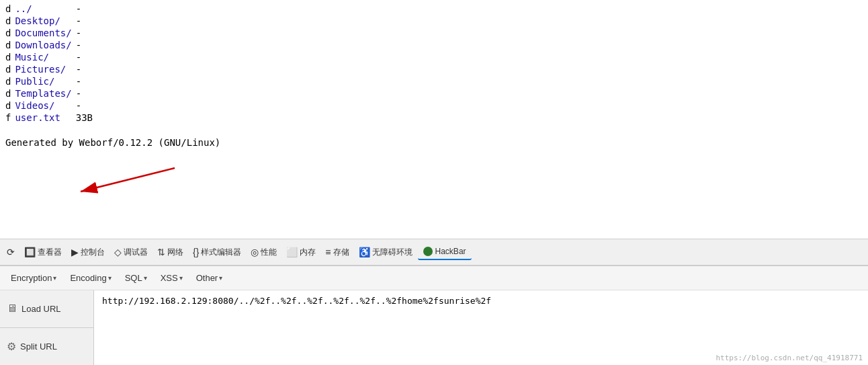  I want to click on file-name: Music/, so click(45, 57).